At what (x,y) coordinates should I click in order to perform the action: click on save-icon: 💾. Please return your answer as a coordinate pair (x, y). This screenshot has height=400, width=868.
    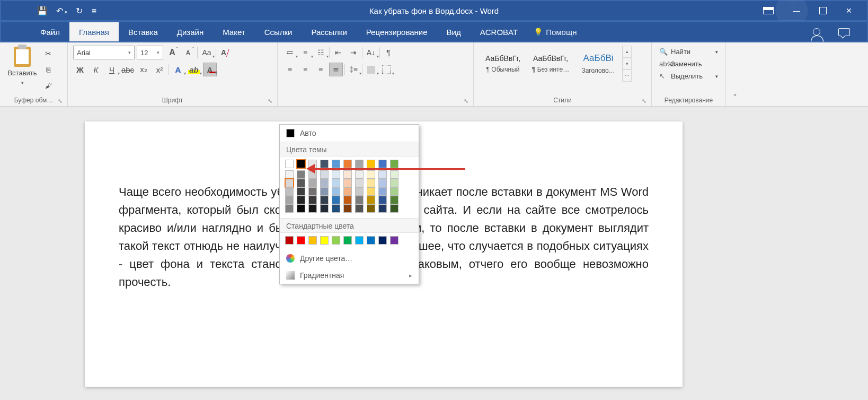
    Looking at the image, I should click on (42, 11).